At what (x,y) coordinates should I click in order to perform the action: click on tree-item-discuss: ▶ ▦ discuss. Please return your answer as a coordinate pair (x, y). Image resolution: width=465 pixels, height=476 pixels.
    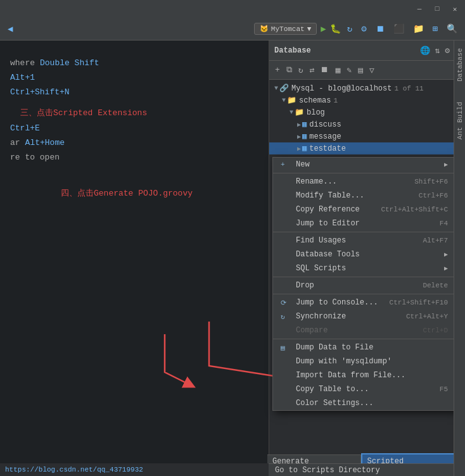
    Looking at the image, I should click on (367, 124).